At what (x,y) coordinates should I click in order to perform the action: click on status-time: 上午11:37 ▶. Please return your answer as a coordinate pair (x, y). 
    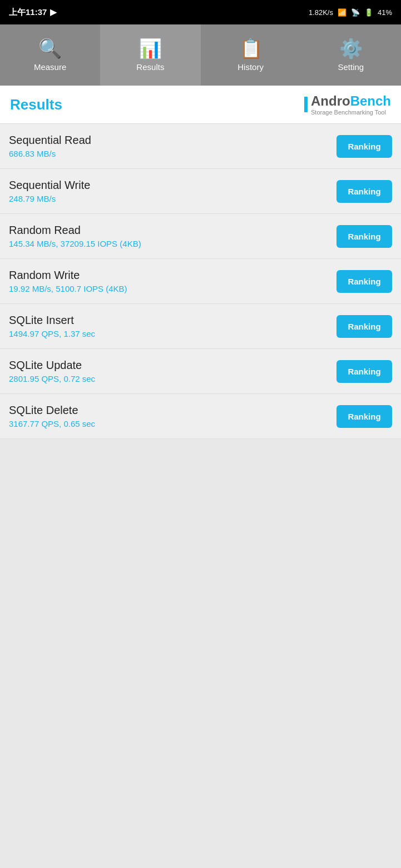
    Looking at the image, I should click on (33, 12).